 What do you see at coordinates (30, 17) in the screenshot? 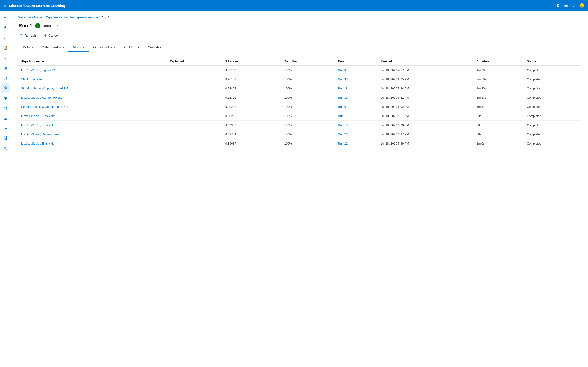
I see `breadcrumb-workspace: Workspace Name` at bounding box center [30, 17].